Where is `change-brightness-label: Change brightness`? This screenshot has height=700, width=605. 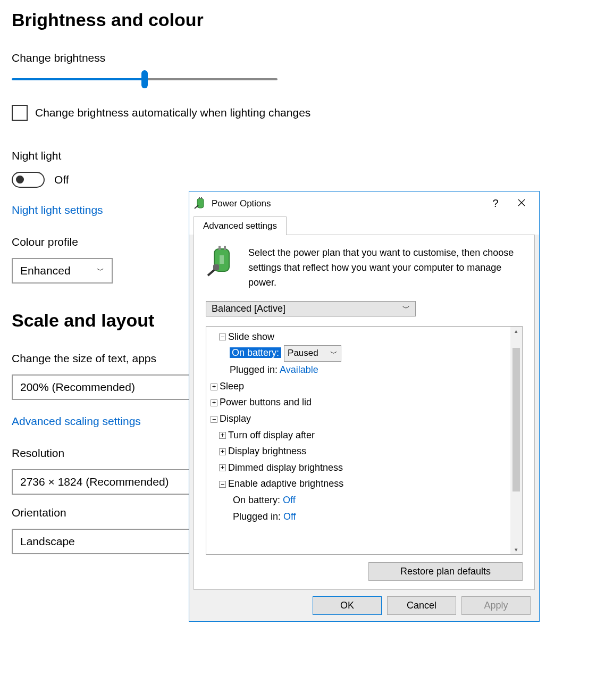 change-brightness-label: Change brightness is located at coordinates (302, 58).